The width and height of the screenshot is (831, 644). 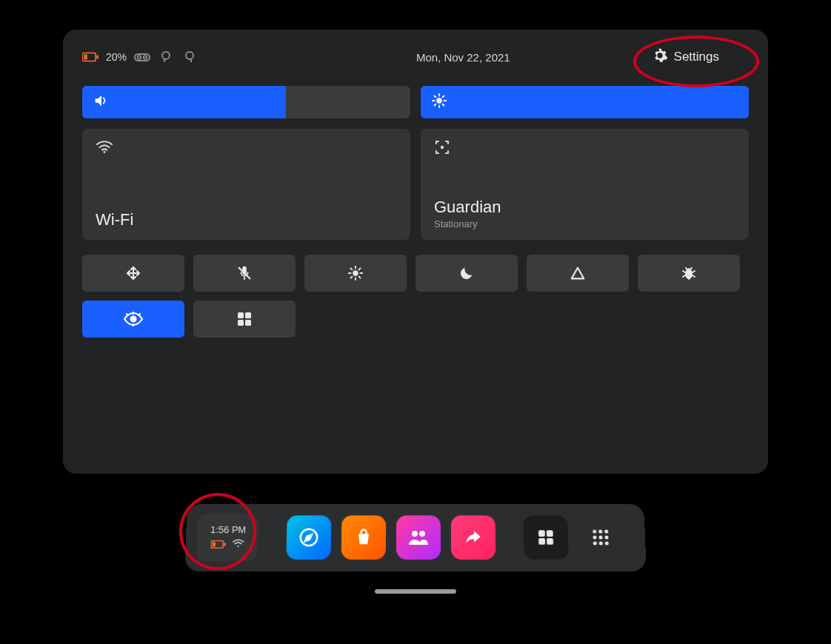 I want to click on slider-row, so click(x=416, y=102).